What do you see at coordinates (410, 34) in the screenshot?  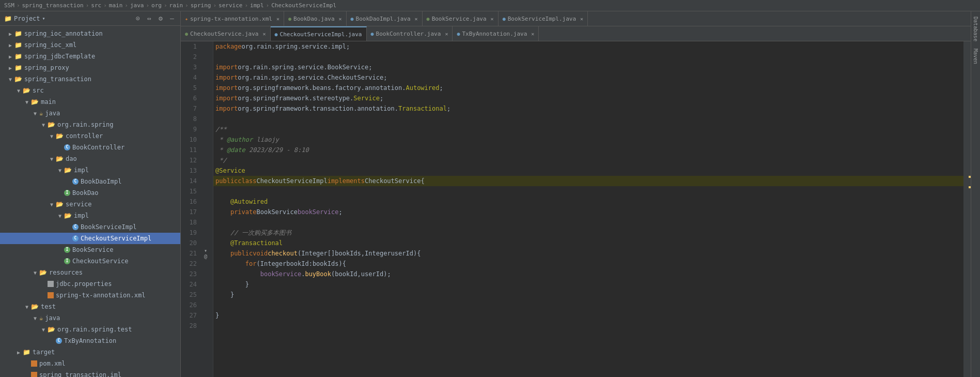 I see `tab-bookcontroller: ● BookController.java ✕` at bounding box center [410, 34].